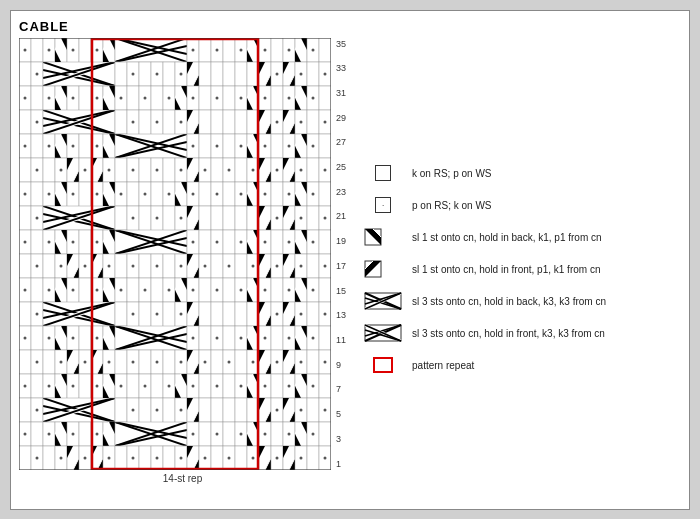 Image resolution: width=700 pixels, height=519 pixels. What do you see at coordinates (522, 301) in the screenshot?
I see `legend-item-cable-b3: sl 3 sts onto cn, hold in back, k3, k3 f…` at bounding box center [522, 301].